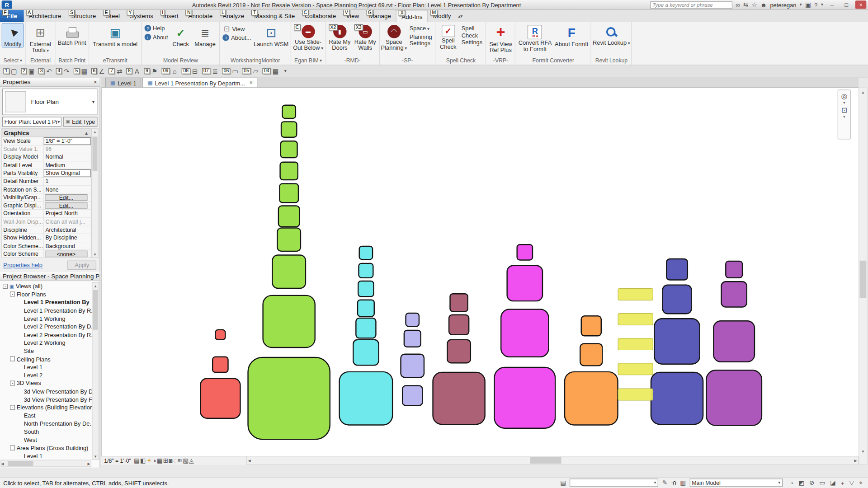 The width and height of the screenshot is (868, 488). I want to click on property-value-detail-number: 1, so click(67, 182).